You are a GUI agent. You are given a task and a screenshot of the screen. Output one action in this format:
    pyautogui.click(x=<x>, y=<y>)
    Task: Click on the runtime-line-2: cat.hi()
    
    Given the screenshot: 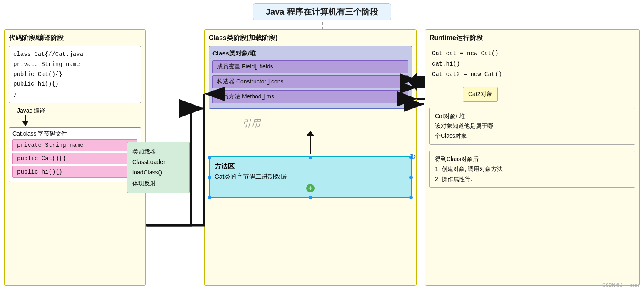 What is the action you would take?
    pyautogui.click(x=532, y=64)
    